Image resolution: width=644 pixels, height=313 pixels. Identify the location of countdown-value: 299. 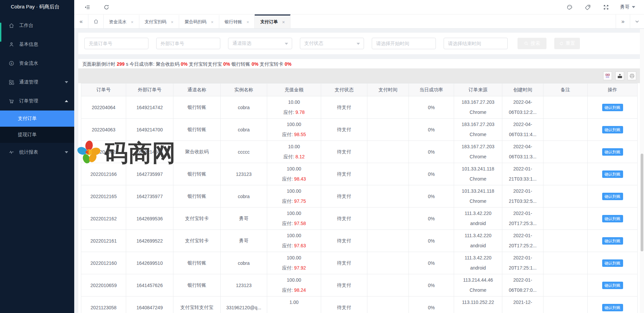
(121, 64).